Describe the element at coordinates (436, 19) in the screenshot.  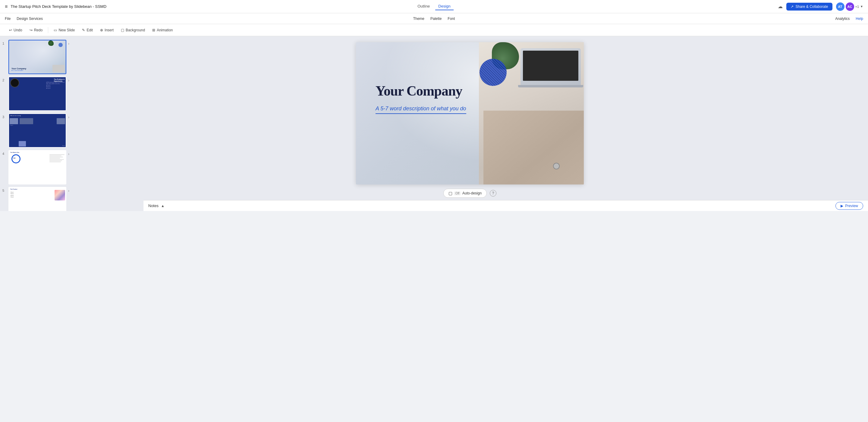
I see `palette-menu: Palette` at that location.